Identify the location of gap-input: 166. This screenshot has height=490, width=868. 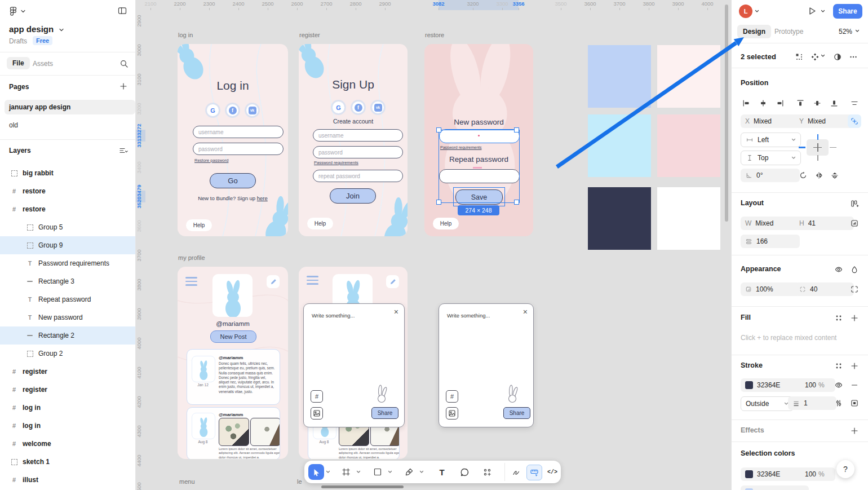
(770, 241).